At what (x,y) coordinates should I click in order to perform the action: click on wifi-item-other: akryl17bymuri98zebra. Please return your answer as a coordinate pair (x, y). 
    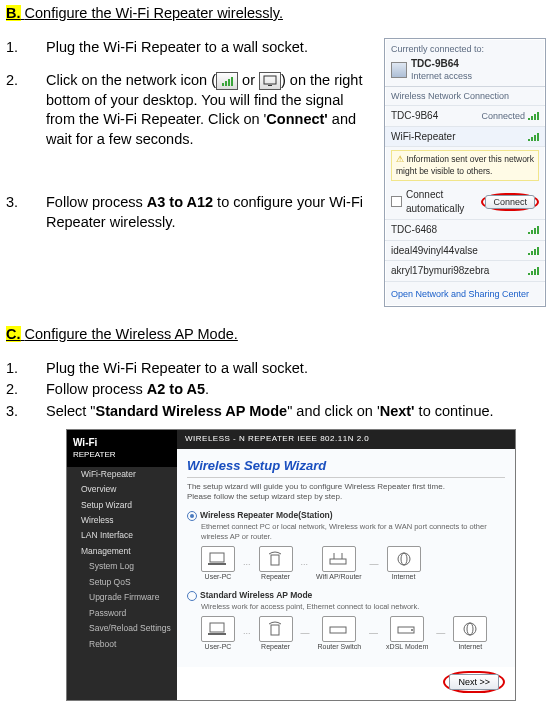
    Looking at the image, I should click on (465, 272).